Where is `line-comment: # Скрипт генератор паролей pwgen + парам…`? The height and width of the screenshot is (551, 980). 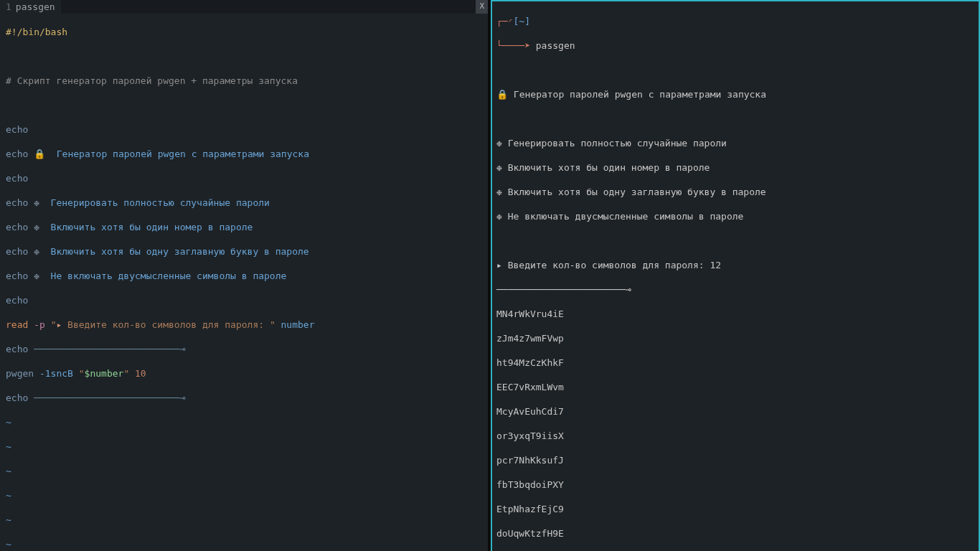
line-comment: # Скрипт генератор паролей pwgen + парам… is located at coordinates (244, 80).